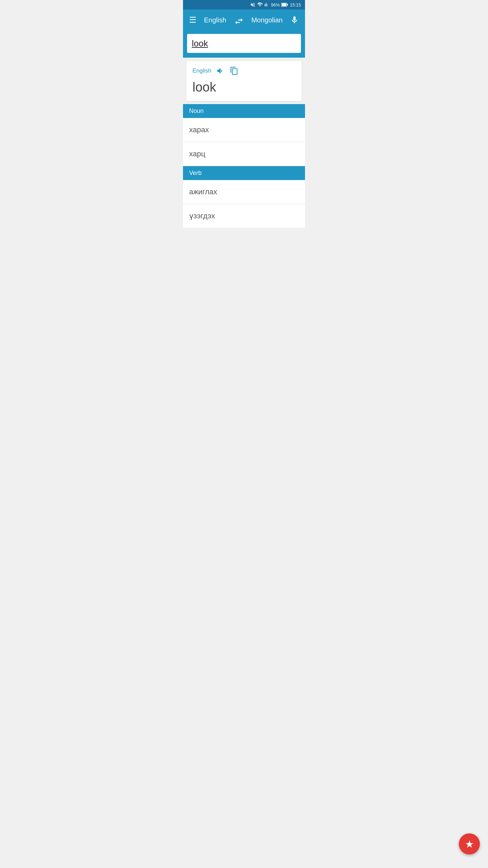 This screenshot has height=868, width=488. Describe the element at coordinates (267, 20) in the screenshot. I see `lang-to-button: Mongolian` at that location.